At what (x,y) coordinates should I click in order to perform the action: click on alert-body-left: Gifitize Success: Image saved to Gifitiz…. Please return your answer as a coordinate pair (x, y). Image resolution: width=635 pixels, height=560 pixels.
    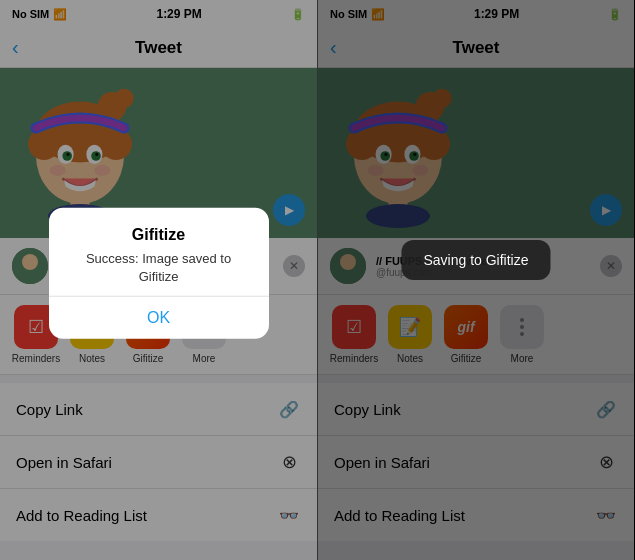
    Looking at the image, I should click on (159, 252).